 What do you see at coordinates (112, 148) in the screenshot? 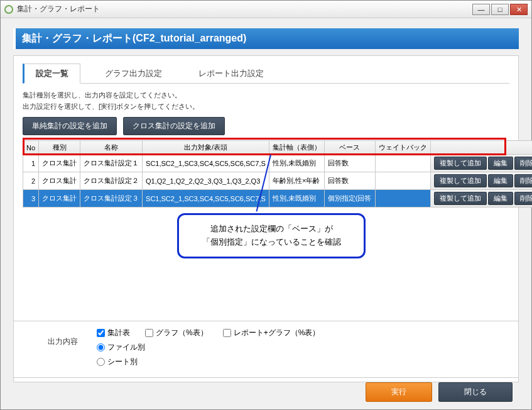
I see `col-name: 名称` at bounding box center [112, 148].